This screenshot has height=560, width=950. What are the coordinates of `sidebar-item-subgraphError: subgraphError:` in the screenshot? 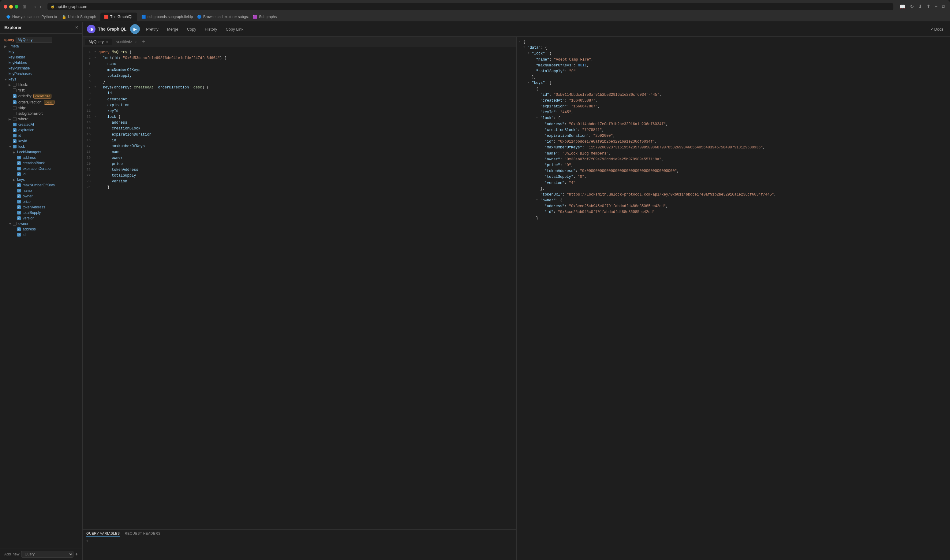 It's located at (41, 114).